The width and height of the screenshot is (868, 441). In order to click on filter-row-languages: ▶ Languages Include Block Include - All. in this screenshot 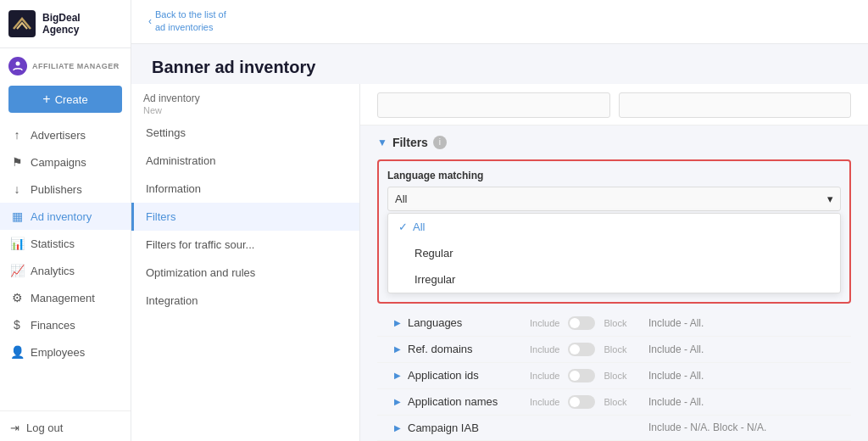, I will do `click(614, 324)`.